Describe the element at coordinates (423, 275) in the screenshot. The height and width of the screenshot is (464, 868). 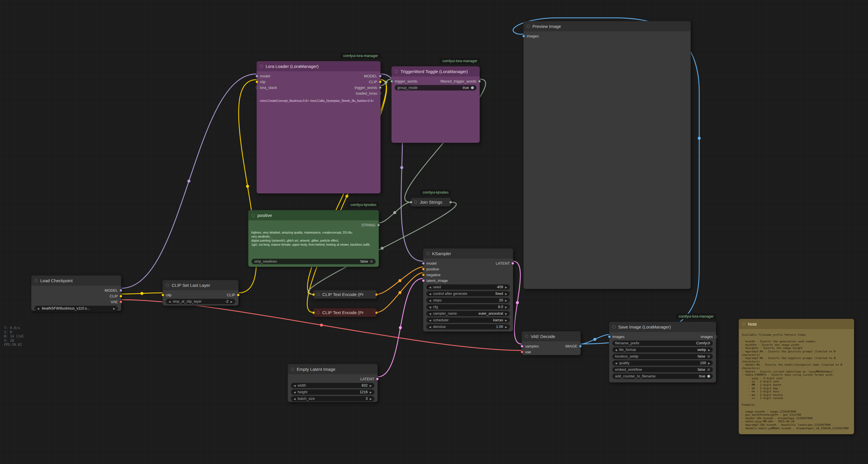
I see `input-port-negative` at that location.